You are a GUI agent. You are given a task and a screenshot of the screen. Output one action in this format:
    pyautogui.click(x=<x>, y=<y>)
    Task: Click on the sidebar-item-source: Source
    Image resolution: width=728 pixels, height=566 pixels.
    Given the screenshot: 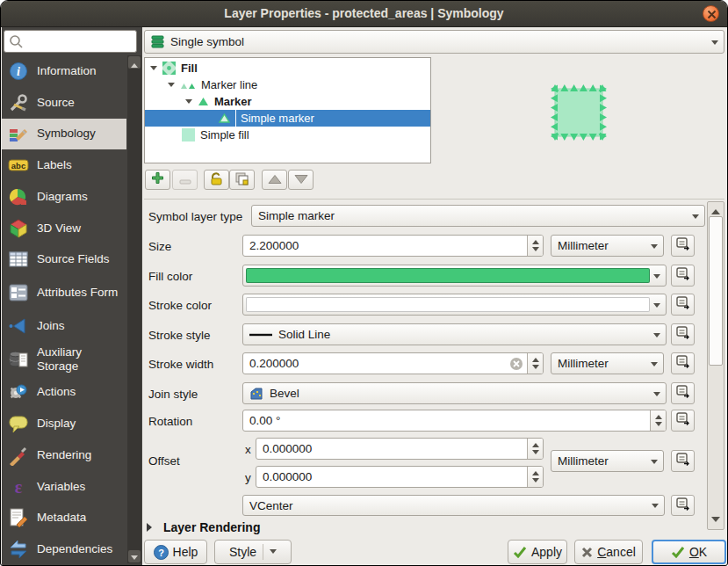 What is the action you would take?
    pyautogui.click(x=64, y=103)
    